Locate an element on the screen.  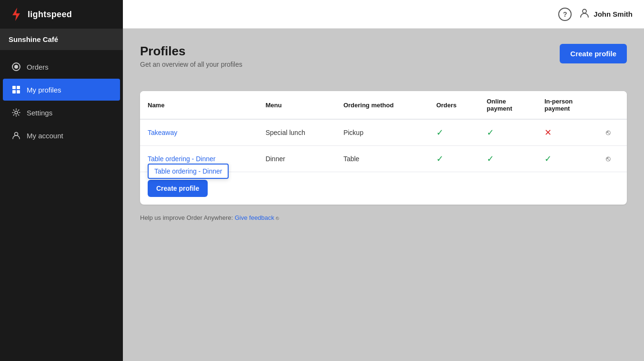
check-icon-orders-1: ✓ is located at coordinates (440, 133).